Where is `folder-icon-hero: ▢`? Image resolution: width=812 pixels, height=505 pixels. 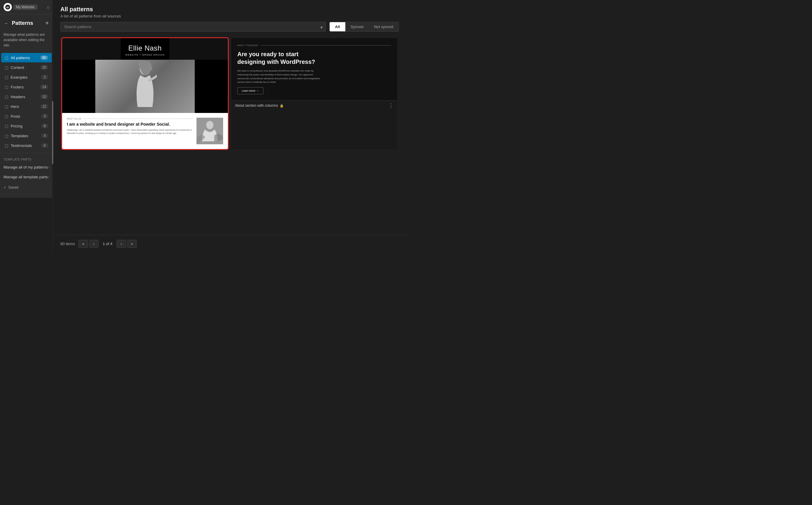
folder-icon-hero: ▢ is located at coordinates (7, 107).